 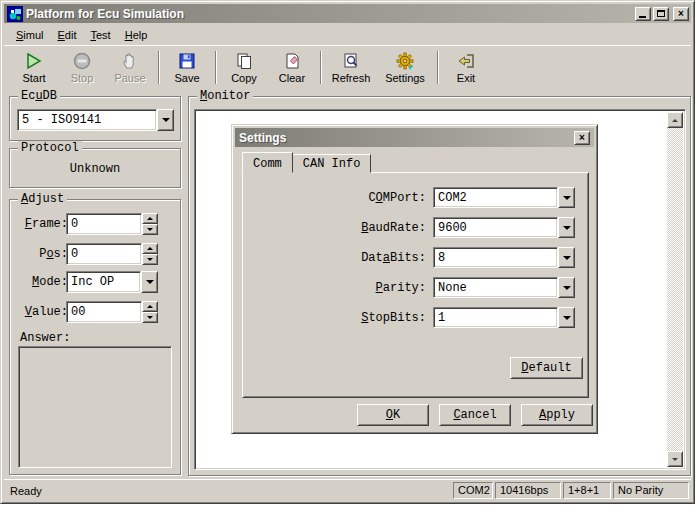 What do you see at coordinates (661, 14) in the screenshot?
I see `maximize-button` at bounding box center [661, 14].